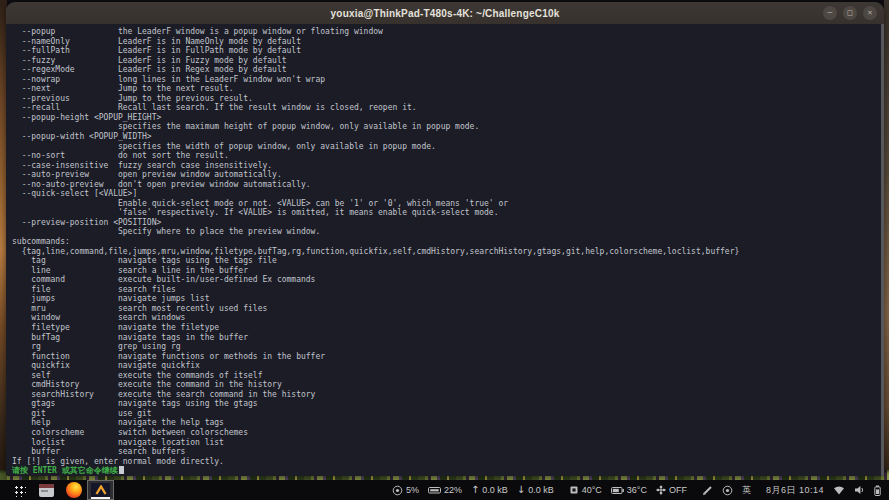 The width and height of the screenshot is (889, 500). Describe the element at coordinates (445, 490) in the screenshot. I see `tray-memory: 22%` at that location.